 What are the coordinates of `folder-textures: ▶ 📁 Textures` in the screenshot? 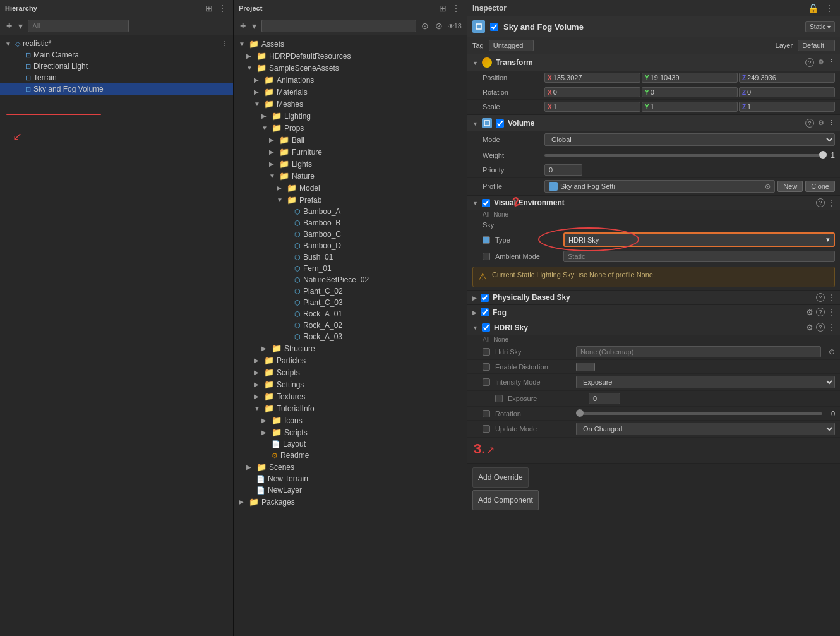 It's located at (350, 397).